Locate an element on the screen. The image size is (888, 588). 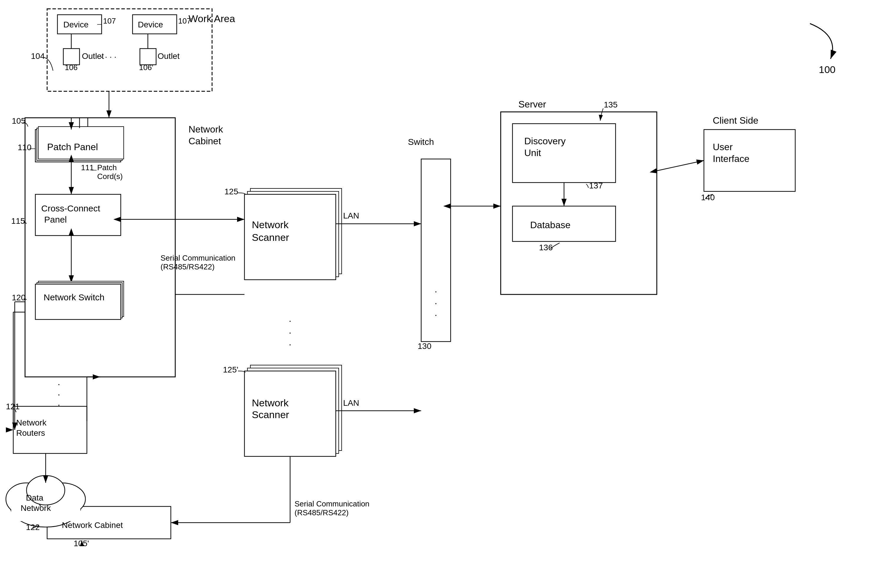
ref-100: 100 is located at coordinates (827, 69).